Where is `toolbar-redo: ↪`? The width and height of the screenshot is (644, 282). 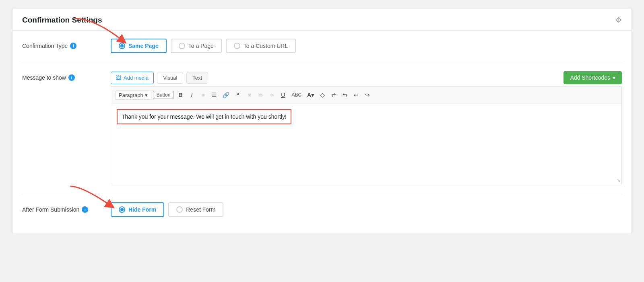 toolbar-redo: ↪ is located at coordinates (367, 95).